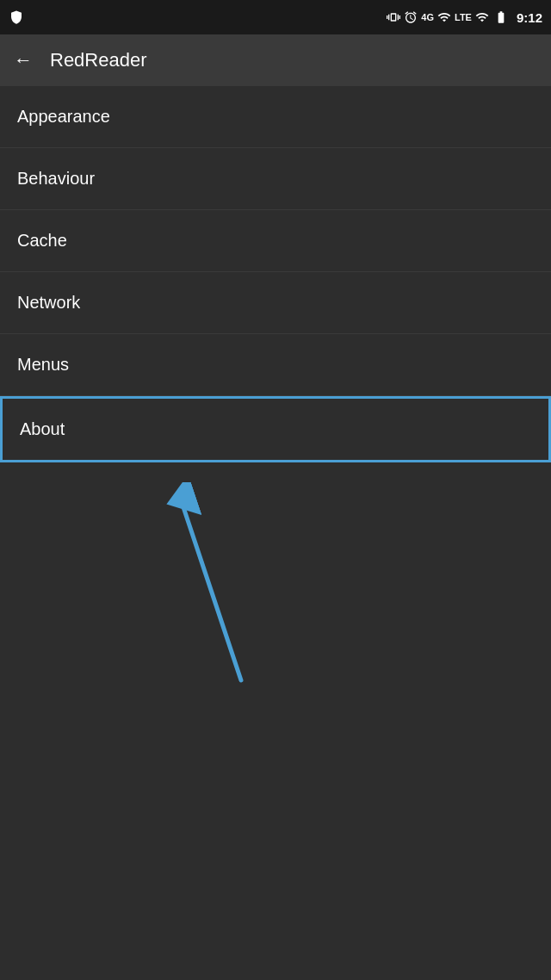  I want to click on alarm-icon, so click(411, 17).